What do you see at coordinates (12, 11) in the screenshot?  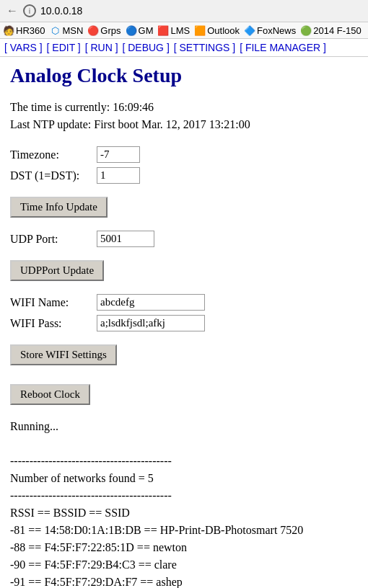 I see `back-button: ←` at bounding box center [12, 11].